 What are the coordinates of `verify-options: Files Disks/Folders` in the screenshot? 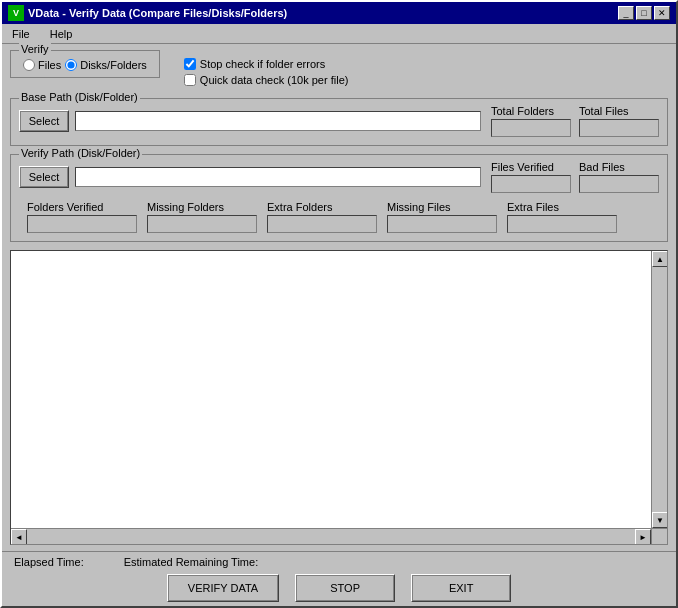 It's located at (85, 63).